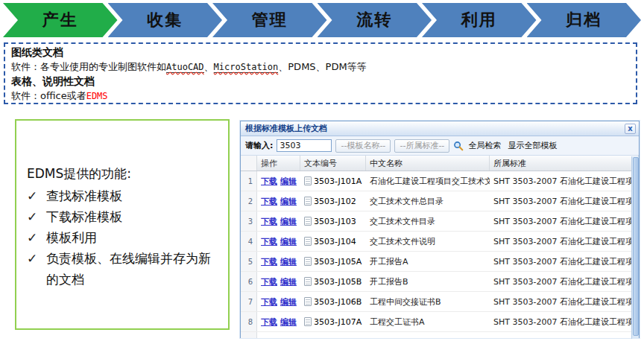 The image size is (644, 347). I want to click on table-row: 7下载编辑3503-J106B工程中间交接证书BSHT 3503-2007 石油…, so click(440, 302).